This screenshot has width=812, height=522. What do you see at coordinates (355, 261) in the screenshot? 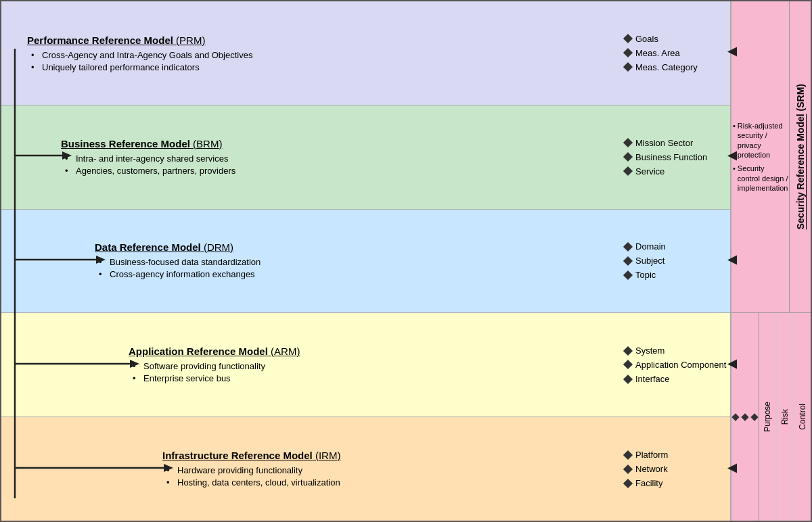
I see `drm-content: Data Reference Model (DRM) •Business-foc…` at bounding box center [355, 261].